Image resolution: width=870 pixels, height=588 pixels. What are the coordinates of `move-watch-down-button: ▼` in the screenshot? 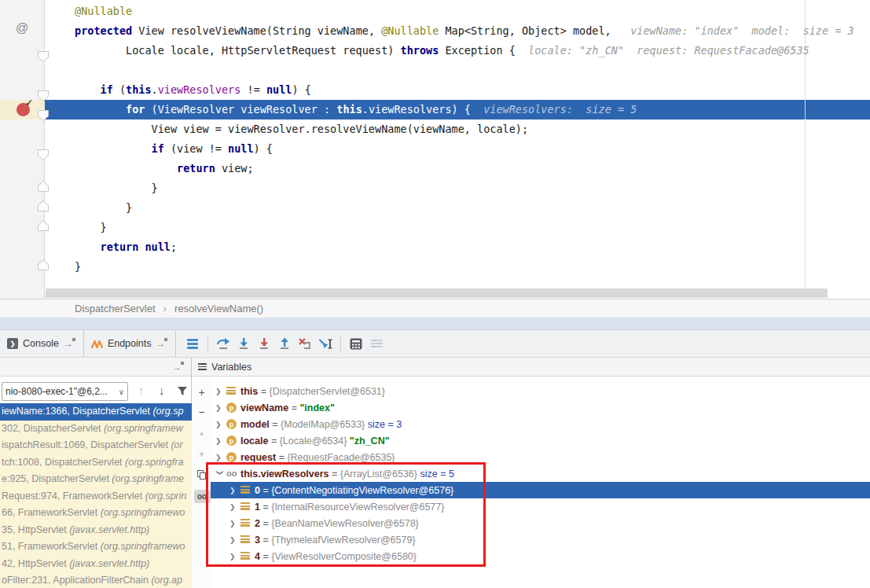 It's located at (201, 454).